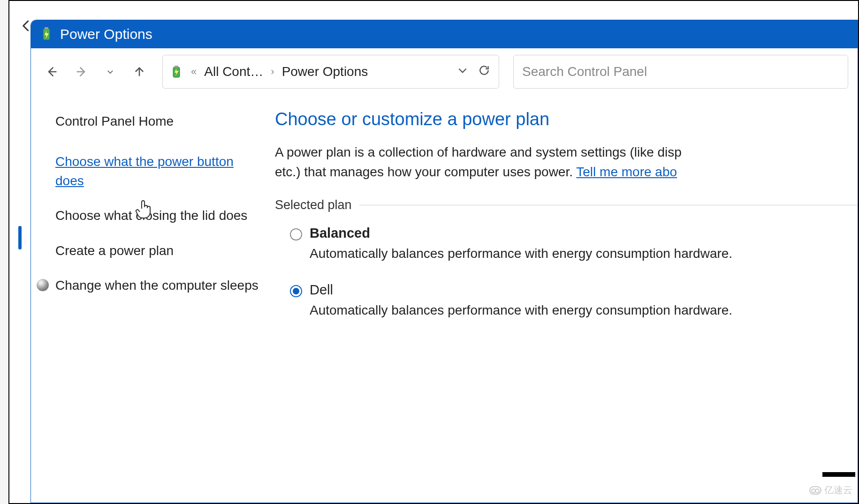  I want to click on watermark: 亿速云, so click(831, 490).